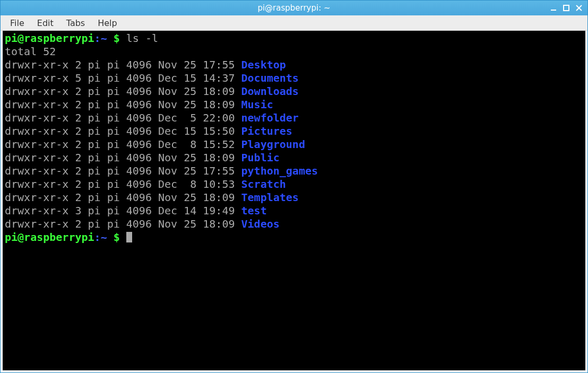 The image size is (588, 373). What do you see at coordinates (123, 78) in the screenshot?
I see `listing-perm: drwxr-xr-x 5 pi pi 4096 Dec 15 14:37` at bounding box center [123, 78].